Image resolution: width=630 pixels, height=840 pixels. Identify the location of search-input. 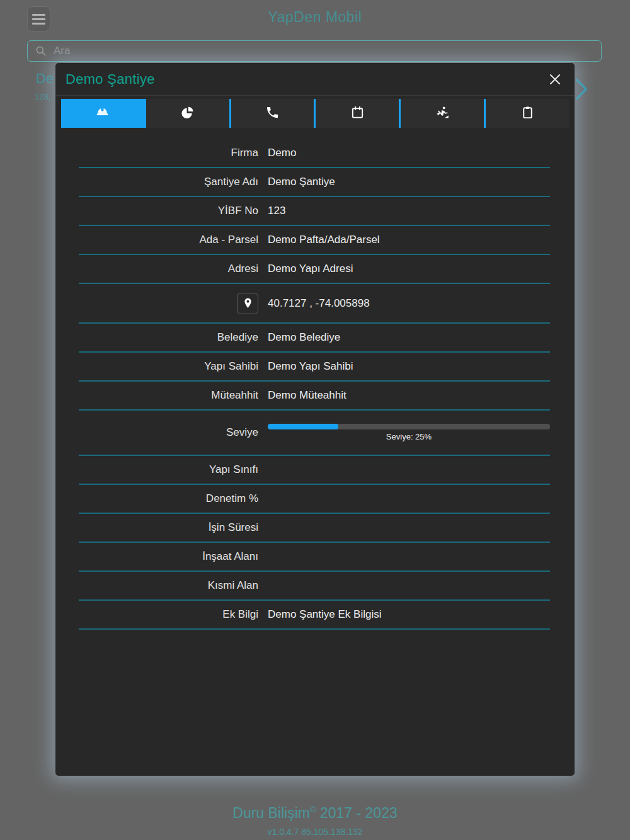
(324, 51).